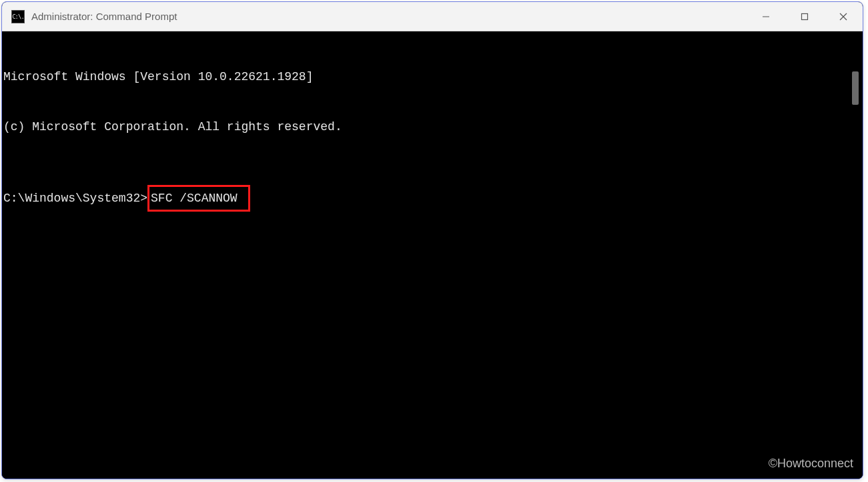 This screenshot has width=868, height=482. Describe the element at coordinates (75, 199) in the screenshot. I see `prompt-path: C:\Windows\System32>` at that location.